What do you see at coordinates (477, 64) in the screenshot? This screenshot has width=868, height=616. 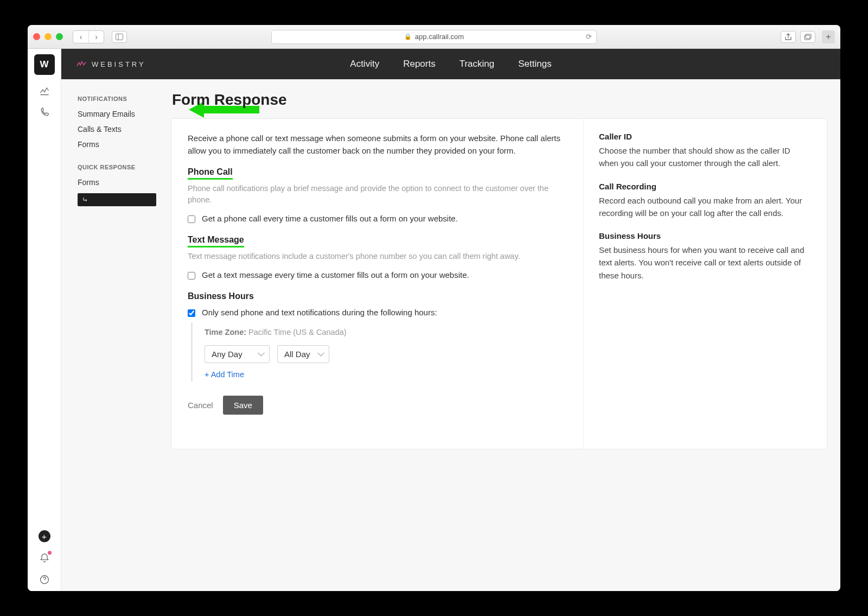 I see `nav-tracking: Tracking` at bounding box center [477, 64].